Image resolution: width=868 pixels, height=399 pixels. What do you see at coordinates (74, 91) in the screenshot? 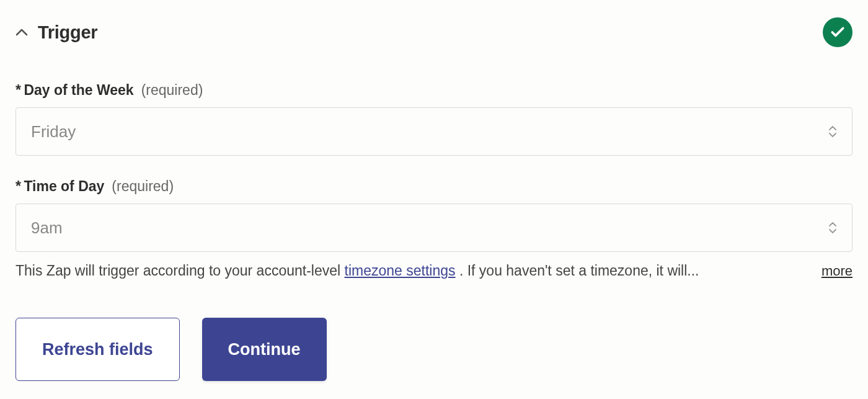
I see `field-label-wrap: * Day of the Week` at bounding box center [74, 91].